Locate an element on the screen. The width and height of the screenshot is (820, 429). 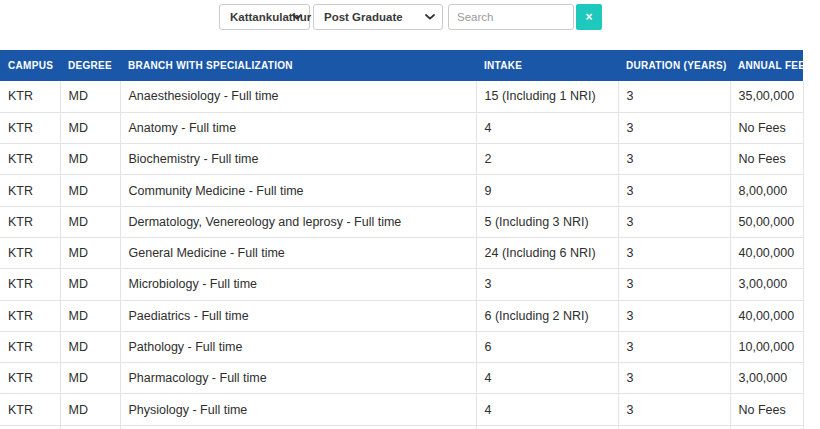
campus-select: Kattankulathur is located at coordinates (264, 17).